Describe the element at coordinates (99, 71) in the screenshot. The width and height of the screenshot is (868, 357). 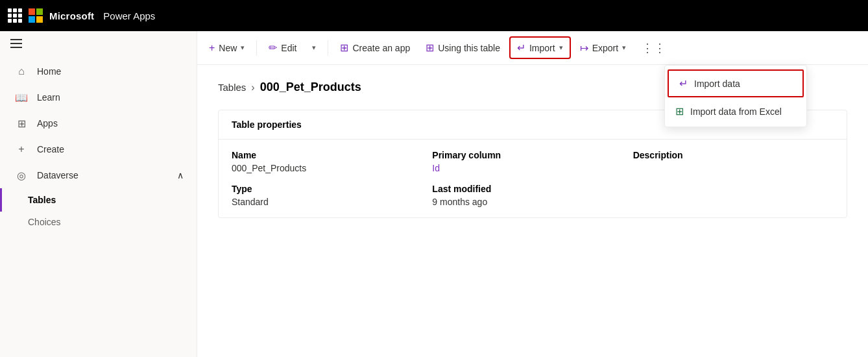
I see `sidebar-item-home: ⌂ Home` at that location.